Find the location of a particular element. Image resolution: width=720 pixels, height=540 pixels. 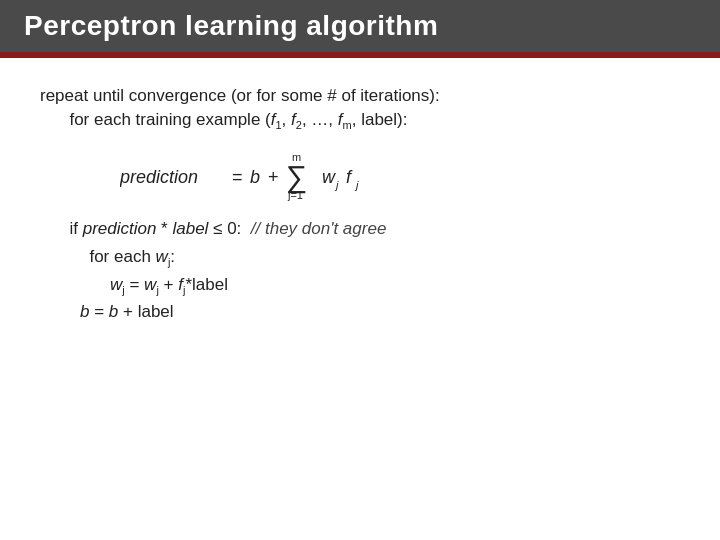

slide-title: Perceptron learning algorithm is located at coordinates (231, 26).